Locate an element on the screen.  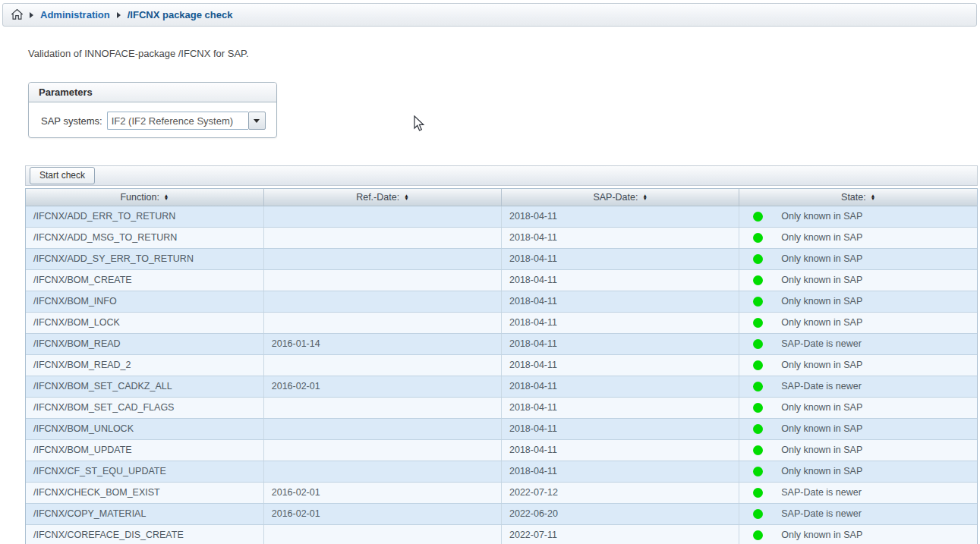
table-row: /IFCNX/BOM_INFO 2018-04-11 Only known in… is located at coordinates (501, 301).